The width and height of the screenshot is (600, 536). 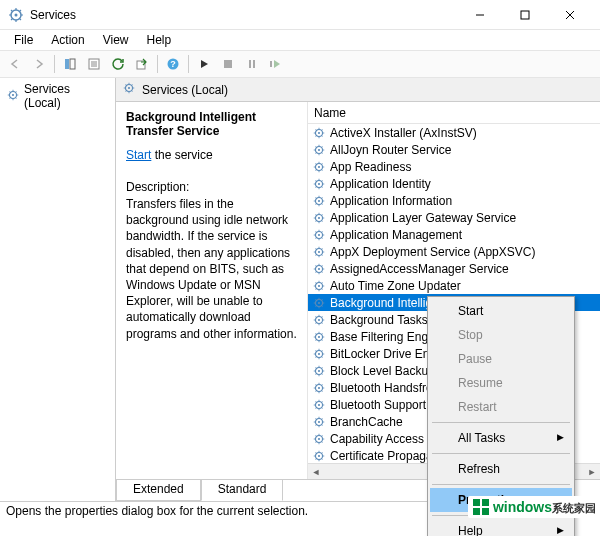 What do you see at coordinates (380, 184) in the screenshot?
I see `service-name: Application Identity` at bounding box center [380, 184].